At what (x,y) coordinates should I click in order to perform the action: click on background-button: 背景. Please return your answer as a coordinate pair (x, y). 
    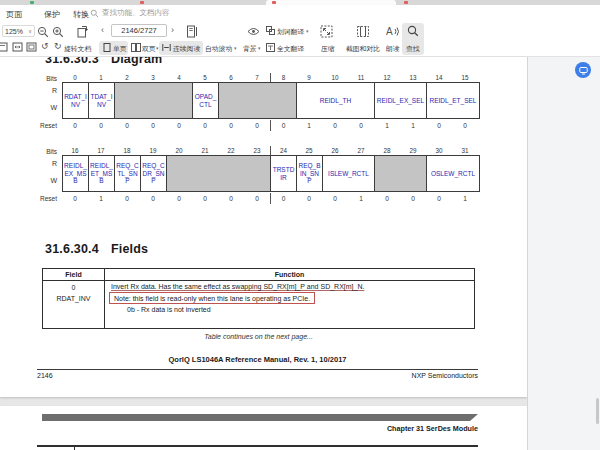
    Looking at the image, I should click on (250, 49).